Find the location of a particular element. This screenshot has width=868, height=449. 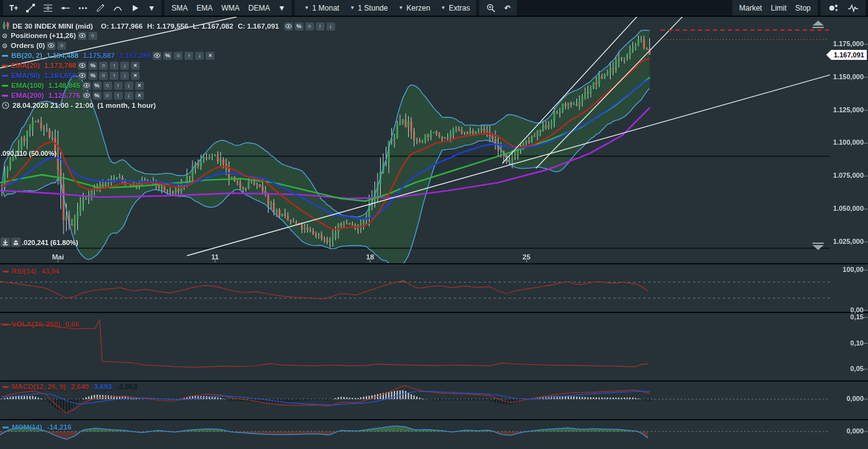

macd-hist-value: -1,053 is located at coordinates (127, 387).